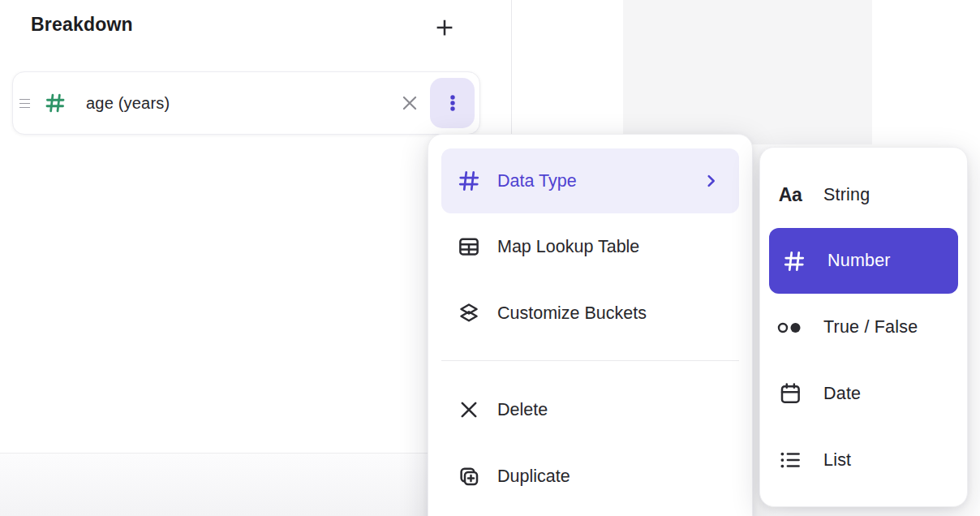 The image size is (980, 516). What do you see at coordinates (591, 313) in the screenshot?
I see `menu-item-customize-buckets: Customize Buckets` at bounding box center [591, 313].